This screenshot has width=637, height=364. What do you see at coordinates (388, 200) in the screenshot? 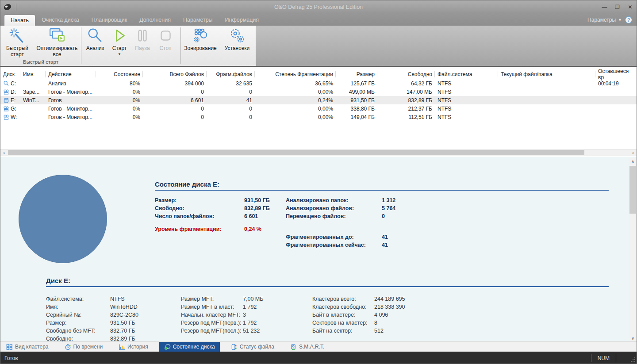
I see `info-value: 1 312` at bounding box center [388, 200].